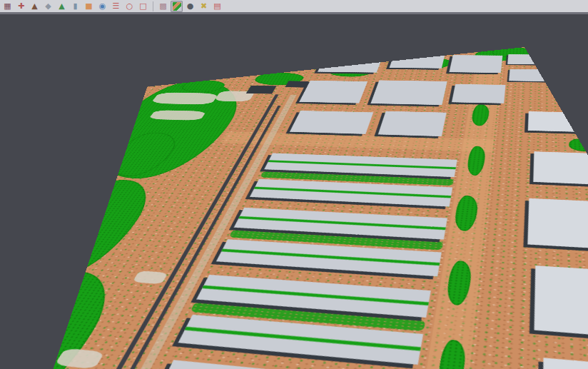  What do you see at coordinates (88, 6) in the screenshot?
I see `orthophoto-icon: ■` at bounding box center [88, 6].